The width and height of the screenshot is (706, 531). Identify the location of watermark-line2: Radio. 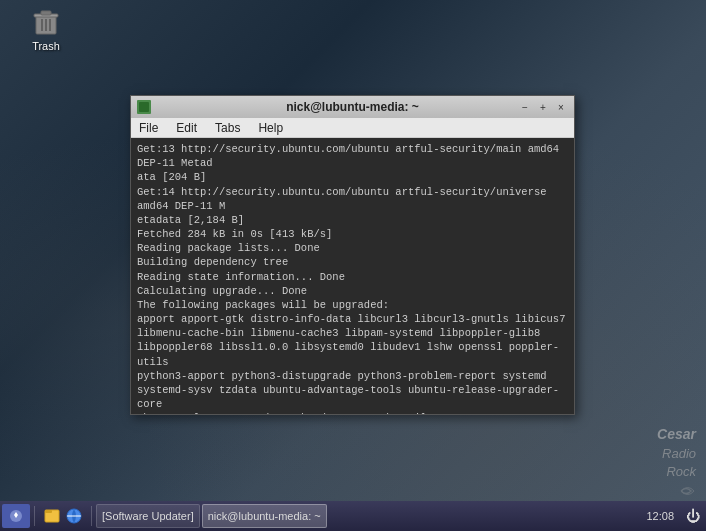
(676, 454).